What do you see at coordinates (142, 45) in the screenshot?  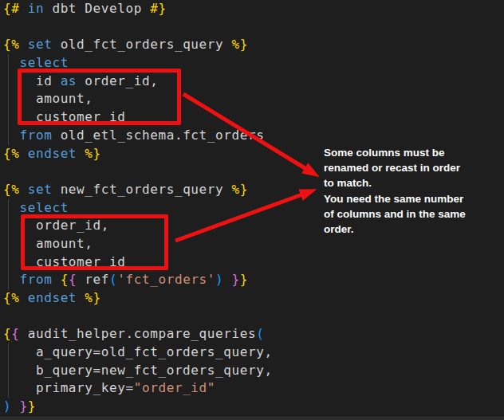 I see `code-token: old_fct_orders_query` at bounding box center [142, 45].